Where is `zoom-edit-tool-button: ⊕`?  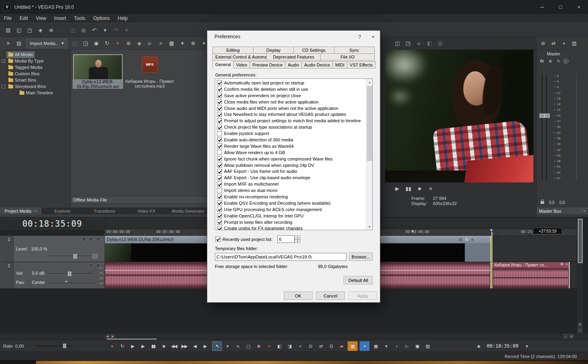 zoom-edit-tool-button: ⊕ is located at coordinates (258, 346).